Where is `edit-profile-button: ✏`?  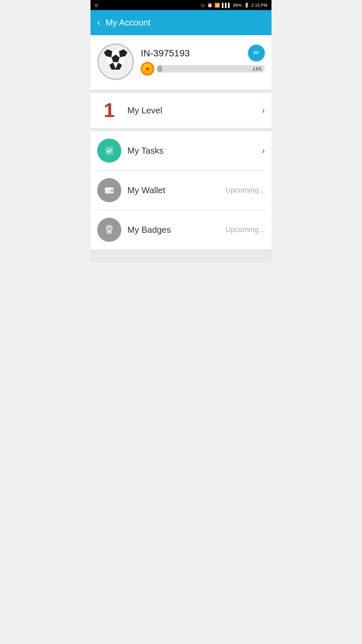
edit-profile-button: ✏ is located at coordinates (256, 53).